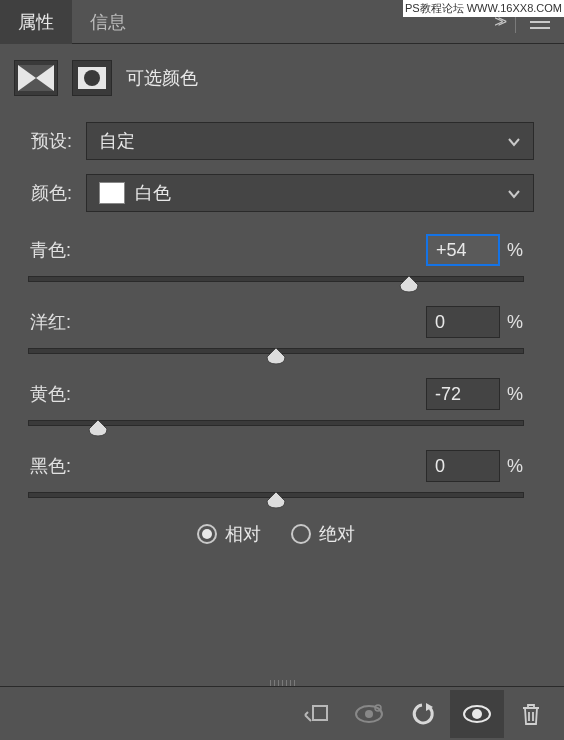  What do you see at coordinates (276, 534) in the screenshot?
I see `mode-radios: 相对 绝对` at bounding box center [276, 534].